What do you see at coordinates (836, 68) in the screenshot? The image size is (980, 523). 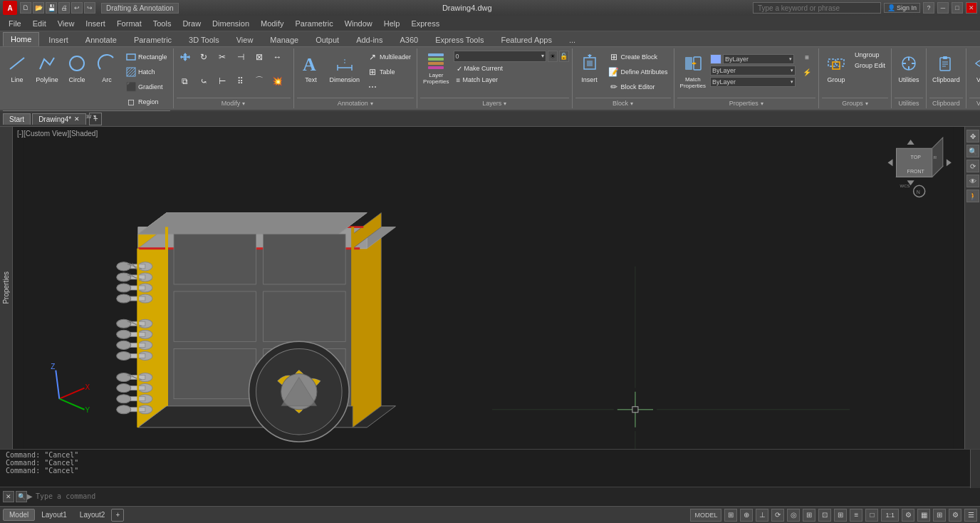 I see `group-button: Group` at bounding box center [836, 68].